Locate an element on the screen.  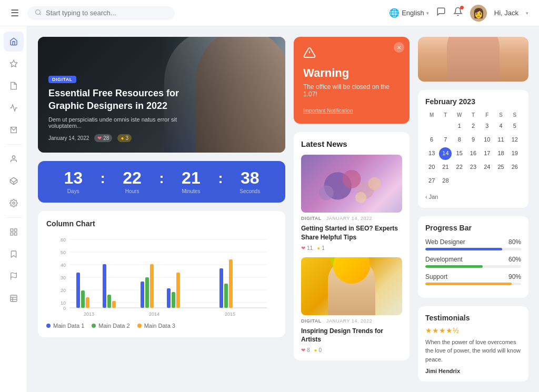
lang-chevron-icon: ▾ is located at coordinates (427, 13).